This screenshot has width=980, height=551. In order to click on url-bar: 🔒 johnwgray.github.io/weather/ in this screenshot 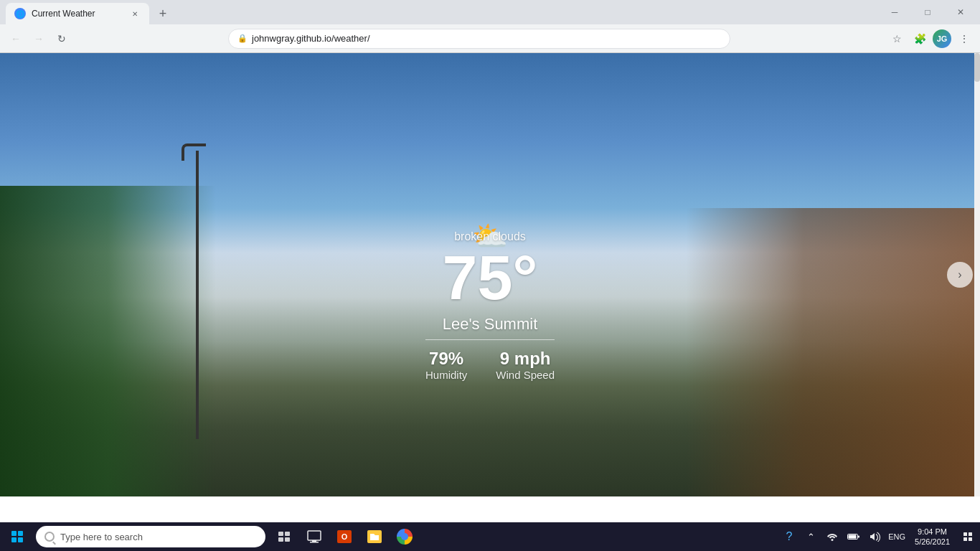, I will do `click(479, 39)`.